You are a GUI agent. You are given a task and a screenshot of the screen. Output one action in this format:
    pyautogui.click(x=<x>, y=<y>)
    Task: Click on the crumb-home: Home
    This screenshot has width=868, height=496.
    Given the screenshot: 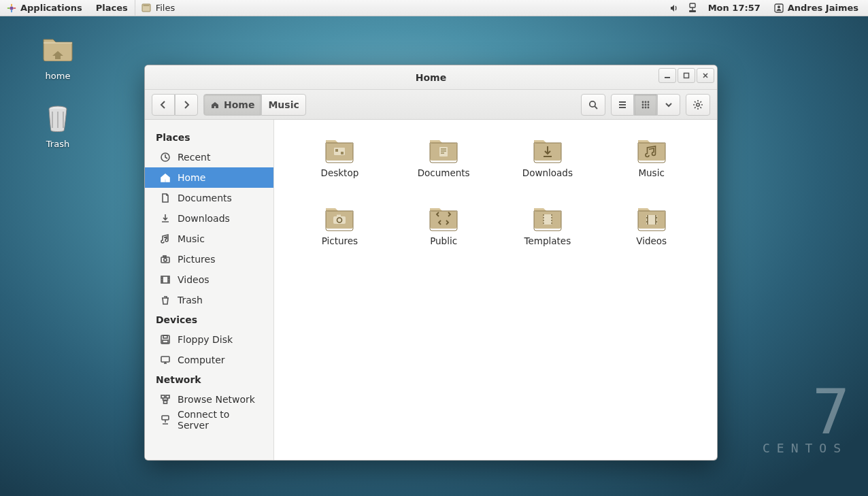 What is the action you would take?
    pyautogui.click(x=233, y=105)
    